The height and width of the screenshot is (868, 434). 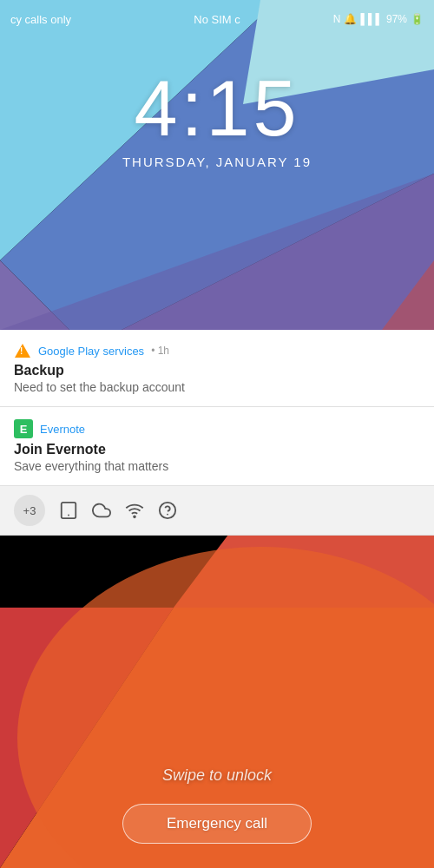 I want to click on status-icons: N 🔔 ▌▌▌ 97% 🔋, so click(x=378, y=19).